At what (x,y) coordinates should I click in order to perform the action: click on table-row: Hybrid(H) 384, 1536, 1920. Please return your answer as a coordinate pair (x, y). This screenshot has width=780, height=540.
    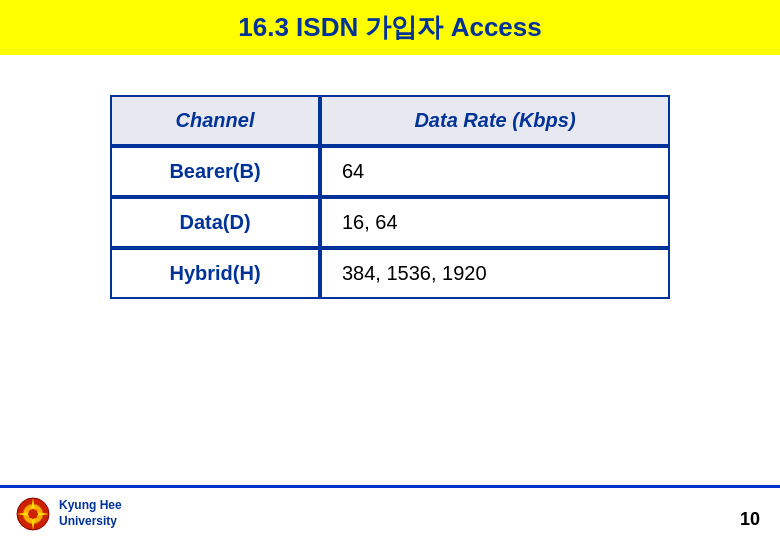
    Looking at the image, I should click on (390, 274).